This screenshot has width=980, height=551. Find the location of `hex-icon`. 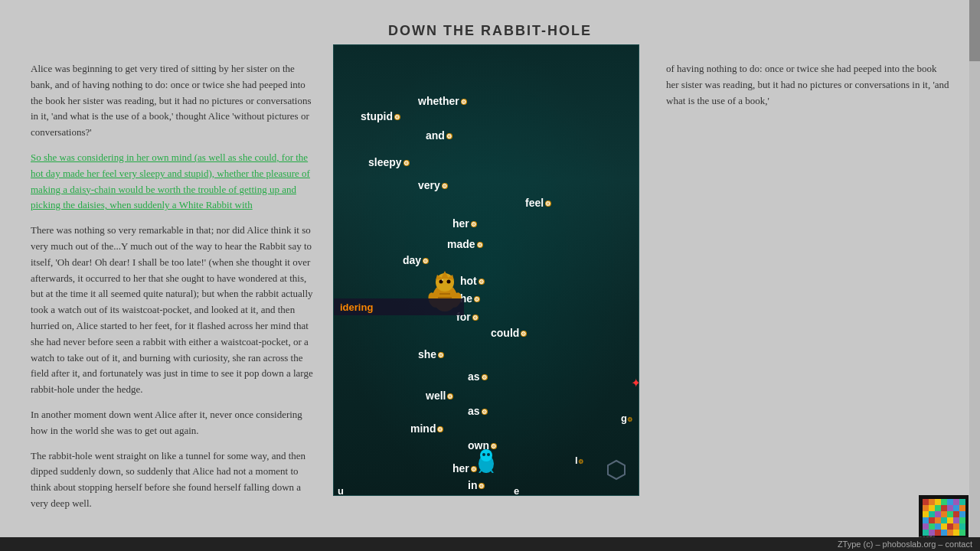

hex-icon is located at coordinates (616, 471).